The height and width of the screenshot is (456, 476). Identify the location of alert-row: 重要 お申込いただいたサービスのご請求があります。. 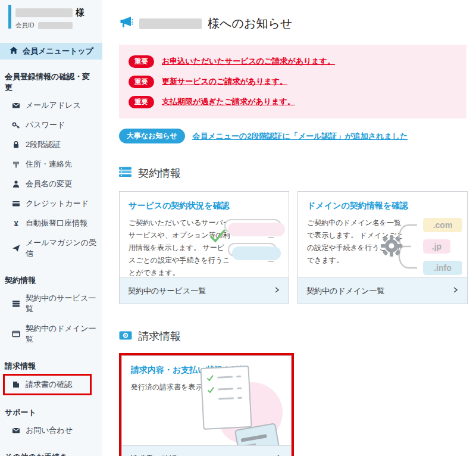
(293, 61).